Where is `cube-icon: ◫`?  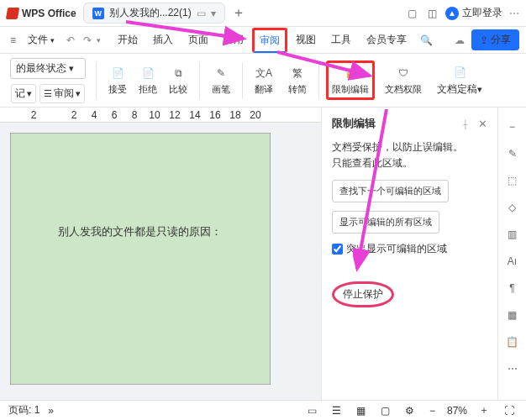
cube-icon: ◫ is located at coordinates (432, 13).